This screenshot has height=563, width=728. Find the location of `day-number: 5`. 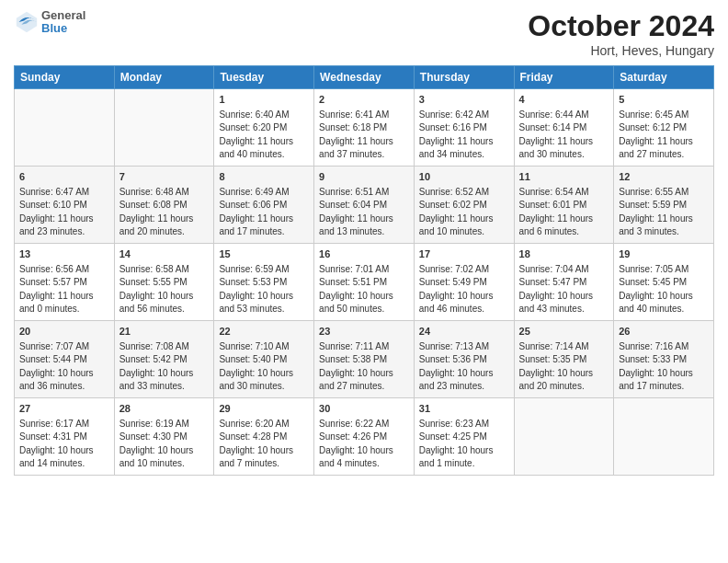

day-number: 5 is located at coordinates (664, 100).